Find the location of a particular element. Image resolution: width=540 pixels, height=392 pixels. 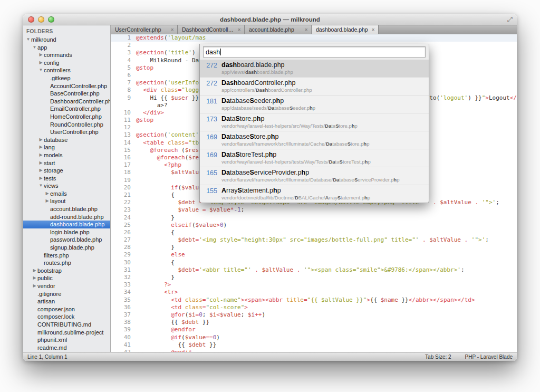

sidebar-item-account-blade-php: account.blade.php is located at coordinates (66, 209).